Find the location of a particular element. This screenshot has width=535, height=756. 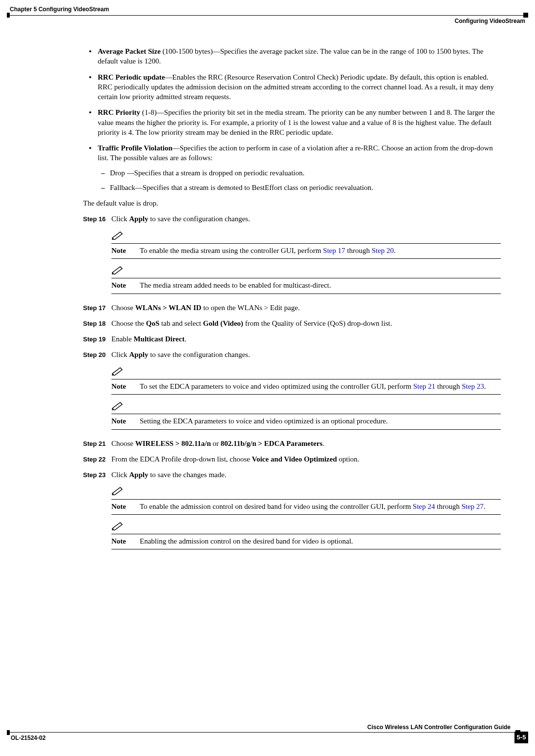

link-step-24: Step 24 is located at coordinates (424, 506).